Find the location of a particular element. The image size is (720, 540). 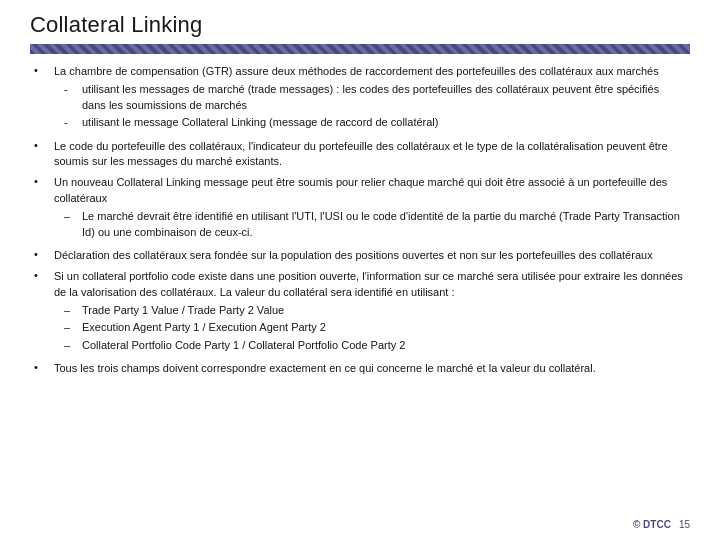

sub-item-1-1: - utilisant les messages de marché (trad… is located at coordinates (375, 98).